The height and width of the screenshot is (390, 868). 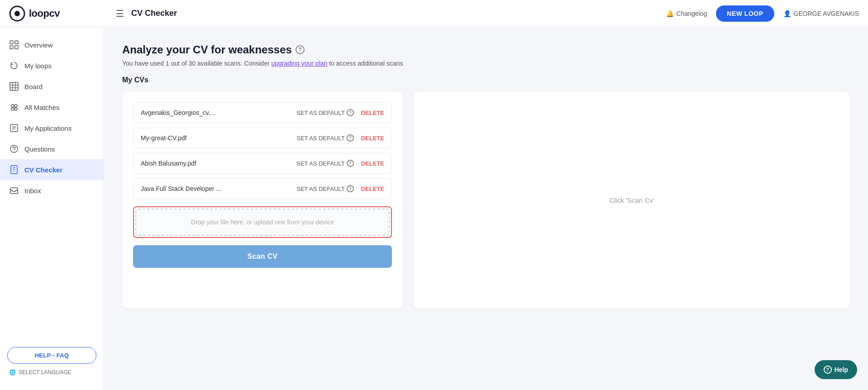 What do you see at coordinates (262, 113) in the screenshot?
I see `cv-row-0: Avgenakis_Georgios_cv.... SET AS DEFAULT…` at bounding box center [262, 113].